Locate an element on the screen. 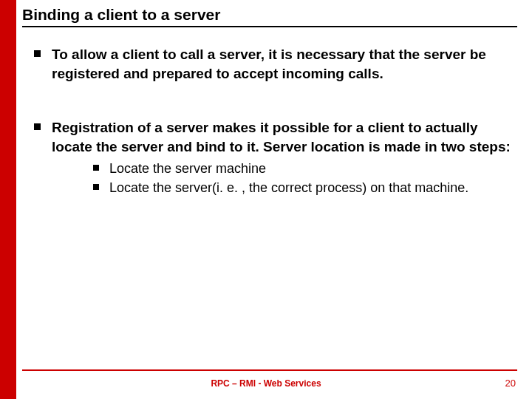 This screenshot has width=532, height=399. sub-bullet-item: Locate the server machine is located at coordinates (305, 168).